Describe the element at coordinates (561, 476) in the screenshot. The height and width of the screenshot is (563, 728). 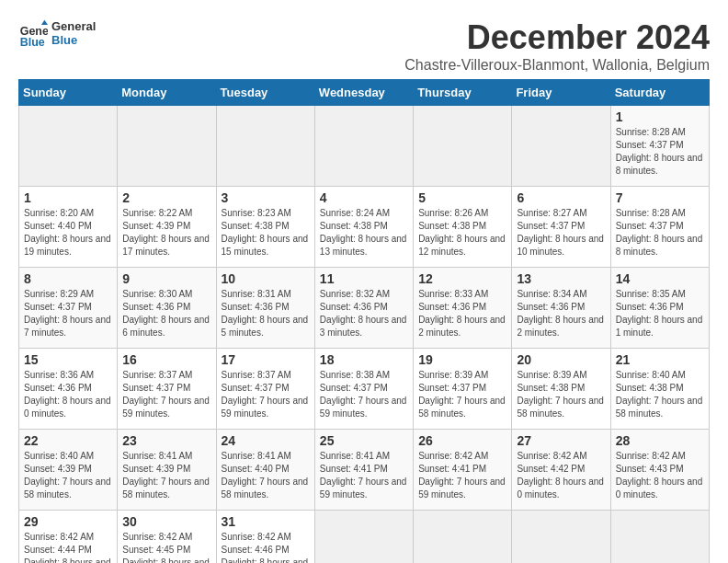
I see `day-info: Sunrise: 8:42 AMSunset: 4:42 PMDaylight:…` at that location.